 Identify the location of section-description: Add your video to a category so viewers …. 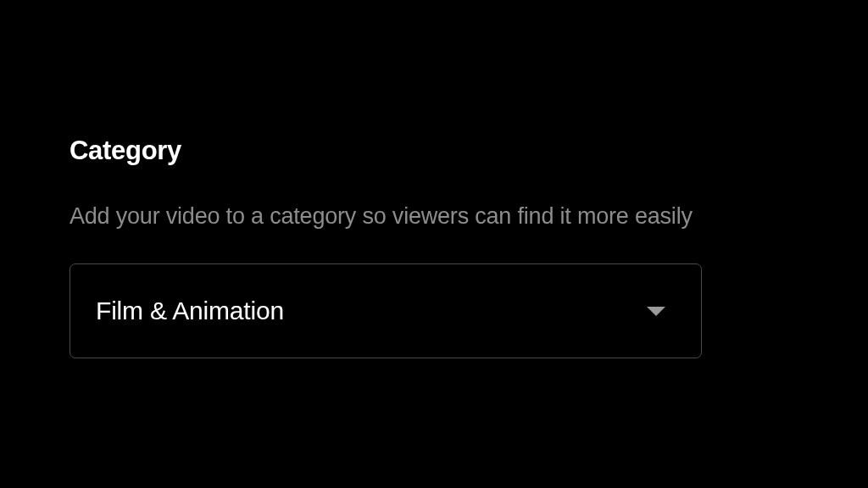
(434, 217).